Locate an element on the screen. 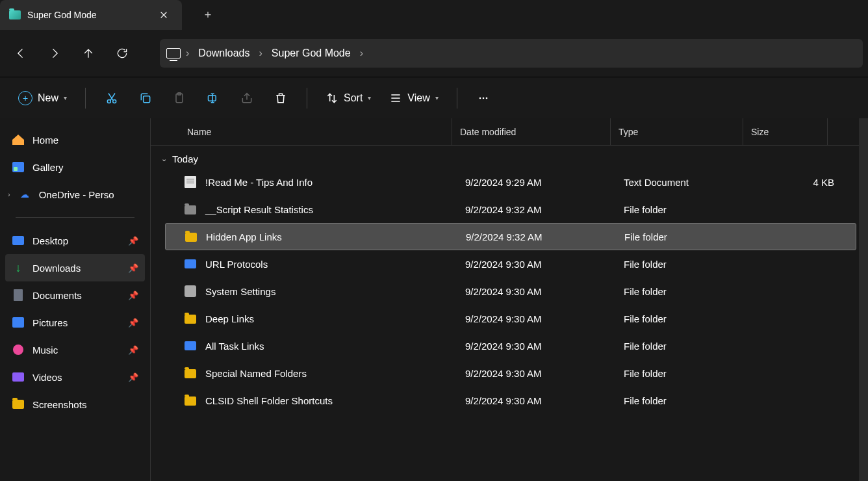 This screenshot has width=868, height=481. up-button is located at coordinates (88, 53).